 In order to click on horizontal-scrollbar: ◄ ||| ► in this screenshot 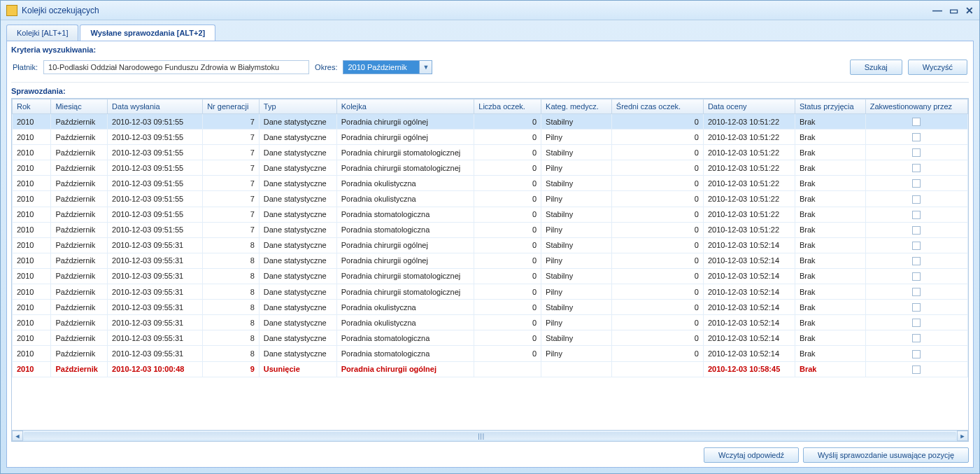, I will do `click(490, 436)`.